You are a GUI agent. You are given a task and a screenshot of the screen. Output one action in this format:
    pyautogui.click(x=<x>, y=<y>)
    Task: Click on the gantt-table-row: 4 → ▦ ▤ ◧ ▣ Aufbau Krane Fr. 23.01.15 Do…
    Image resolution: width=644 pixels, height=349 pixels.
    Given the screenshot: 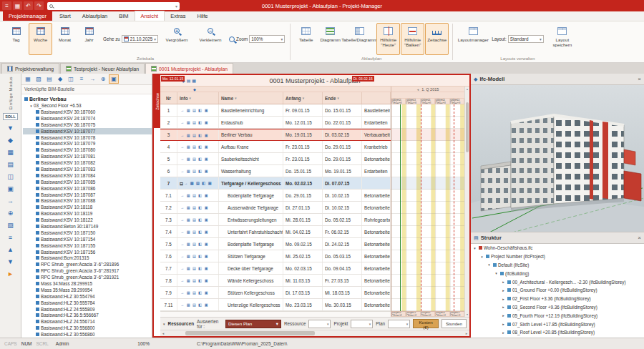 What is the action you would take?
    pyautogui.click(x=275, y=147)
    